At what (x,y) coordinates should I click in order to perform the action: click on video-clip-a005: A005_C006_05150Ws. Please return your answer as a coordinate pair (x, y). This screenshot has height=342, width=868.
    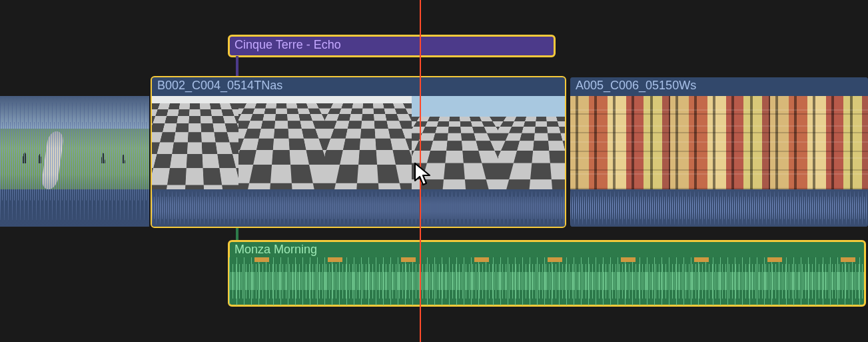
    Looking at the image, I should click on (719, 152).